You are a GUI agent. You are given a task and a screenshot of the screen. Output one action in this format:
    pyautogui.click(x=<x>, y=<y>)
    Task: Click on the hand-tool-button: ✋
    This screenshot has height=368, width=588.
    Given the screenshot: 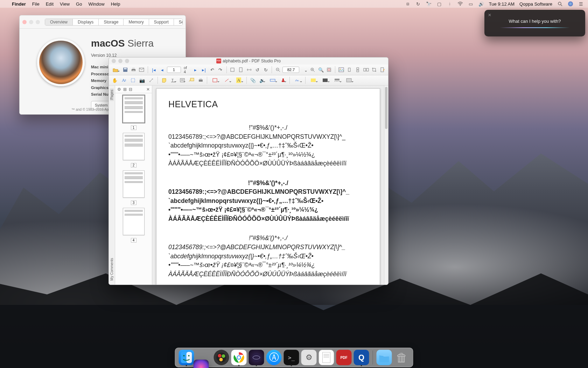 What is the action you would take?
    pyautogui.click(x=115, y=80)
    